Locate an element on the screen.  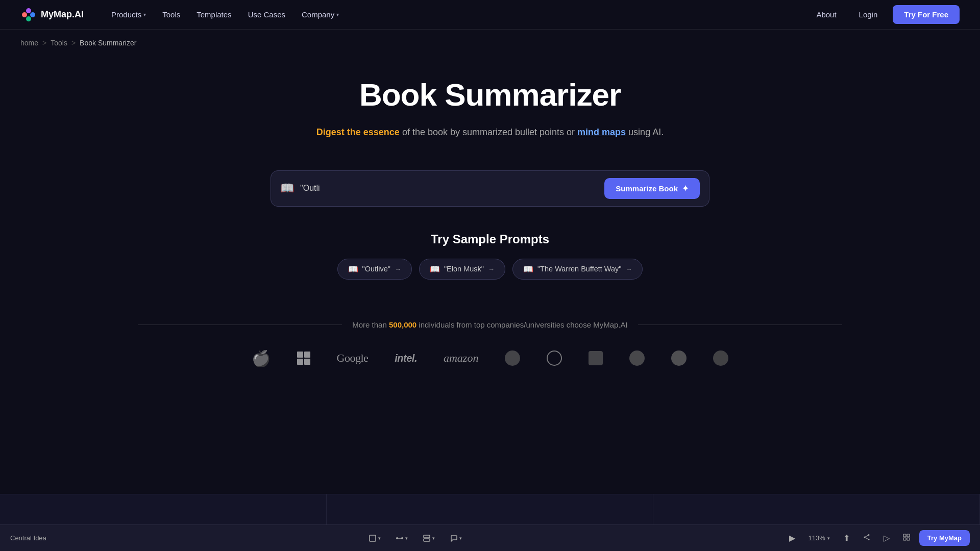
toolbar-center: ▾ ▾ ▾ ▾ is located at coordinates (415, 538).